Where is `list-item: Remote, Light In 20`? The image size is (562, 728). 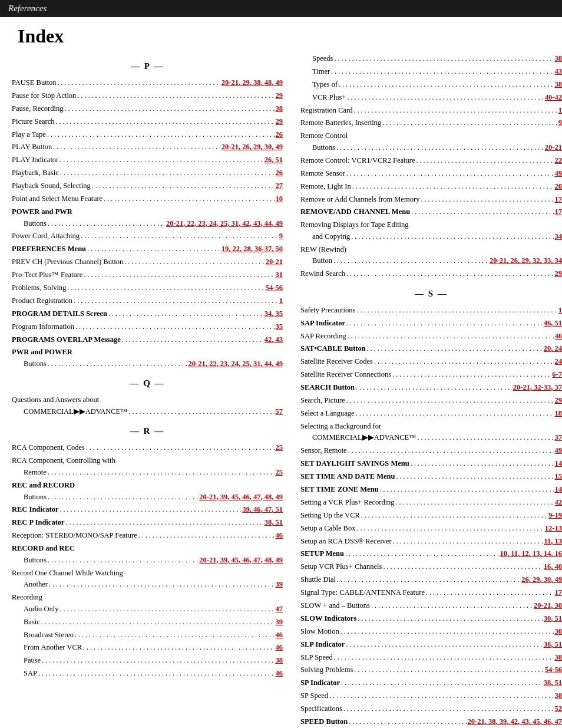 list-item: Remote, Light In 20 is located at coordinates (431, 187).